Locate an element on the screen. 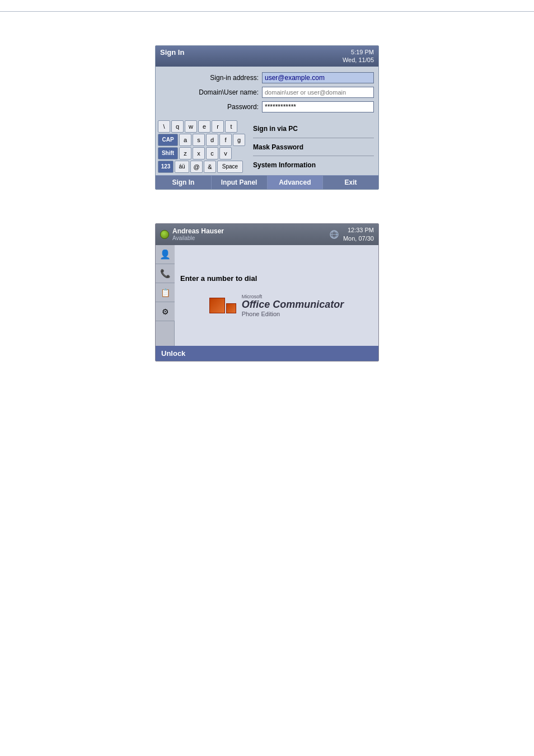 This screenshot has width=534, height=756. status-dot is located at coordinates (165, 234).